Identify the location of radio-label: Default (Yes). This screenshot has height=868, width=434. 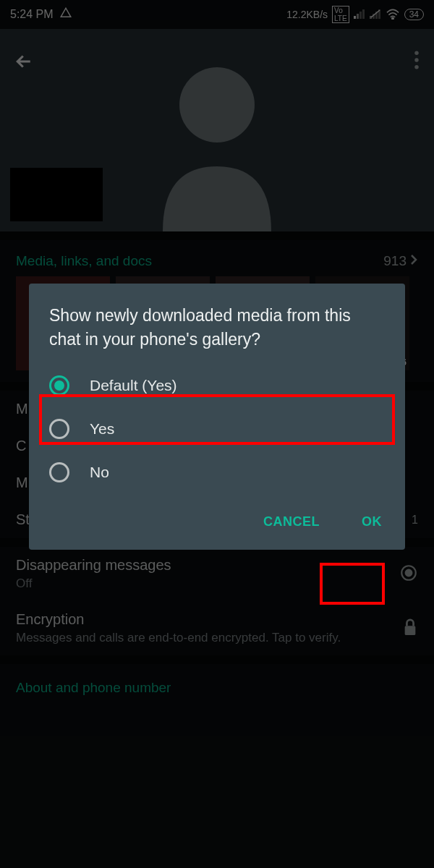
(133, 386).